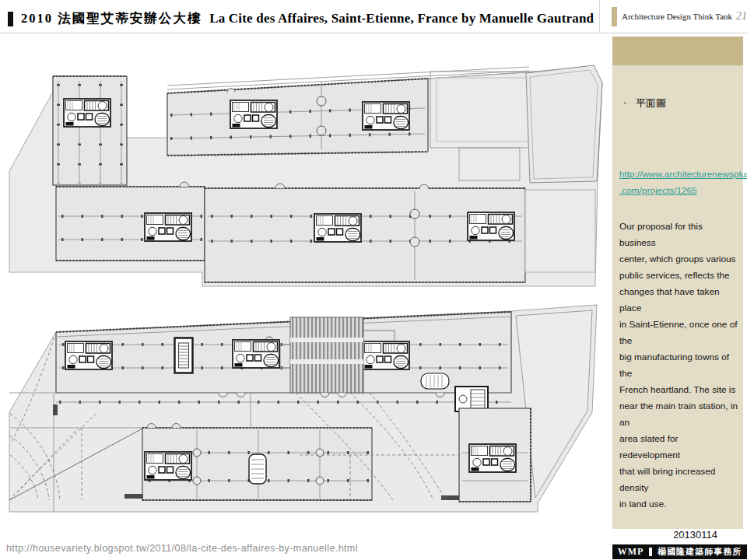 This screenshot has width=747, height=560. I want to click on description-line: center, which groups various, so click(680, 260).